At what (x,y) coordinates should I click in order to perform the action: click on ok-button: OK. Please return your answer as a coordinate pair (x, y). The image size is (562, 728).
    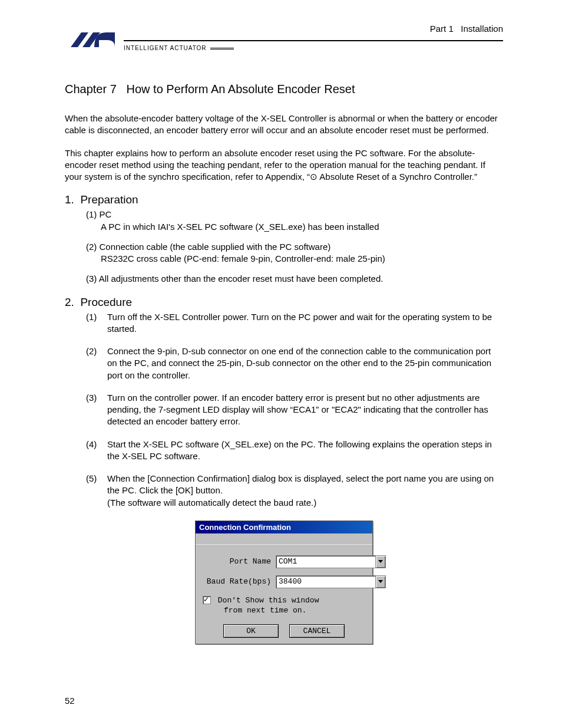
    Looking at the image, I should click on (251, 631).